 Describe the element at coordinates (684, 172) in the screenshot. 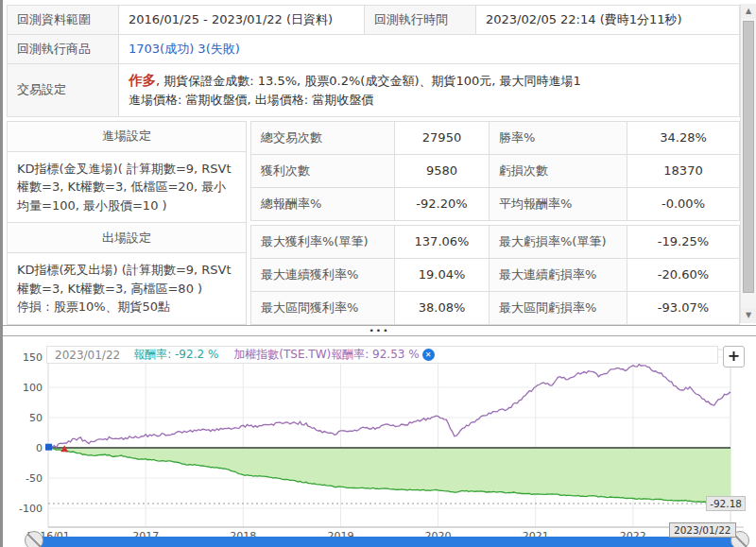

I see `stat-value: 18370` at that location.